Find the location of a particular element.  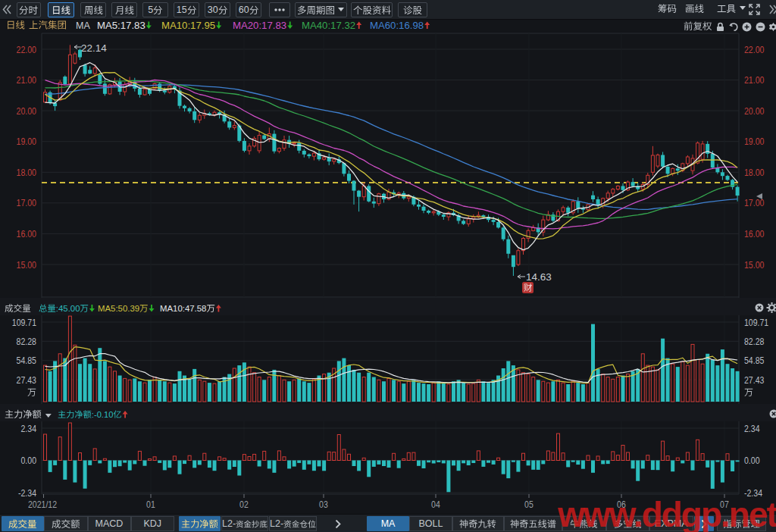

svg-text: 04 is located at coordinates (436, 505).